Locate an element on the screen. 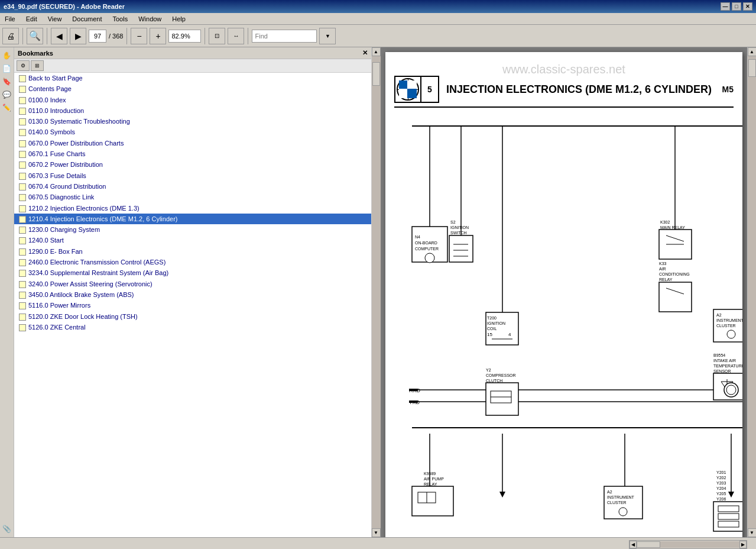  svg-text: CONDITIONING is located at coordinates (674, 274).